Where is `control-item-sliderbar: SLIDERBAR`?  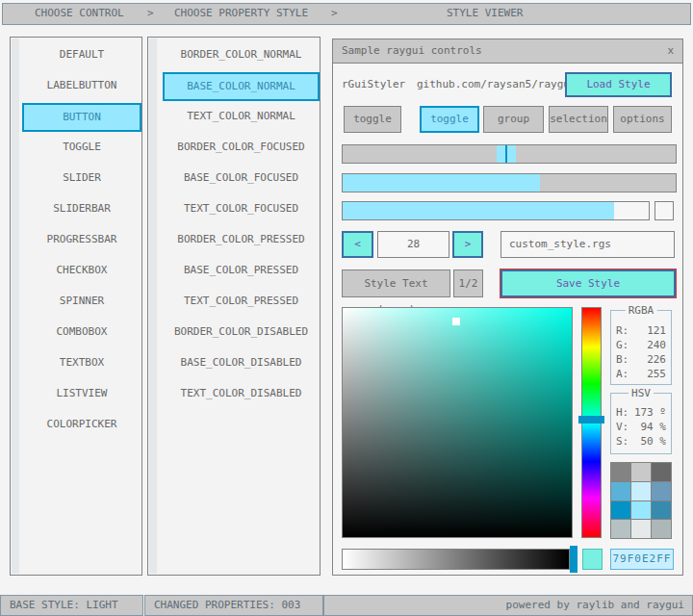
control-item-sliderbar: SLIDERBAR is located at coordinates (82, 210).